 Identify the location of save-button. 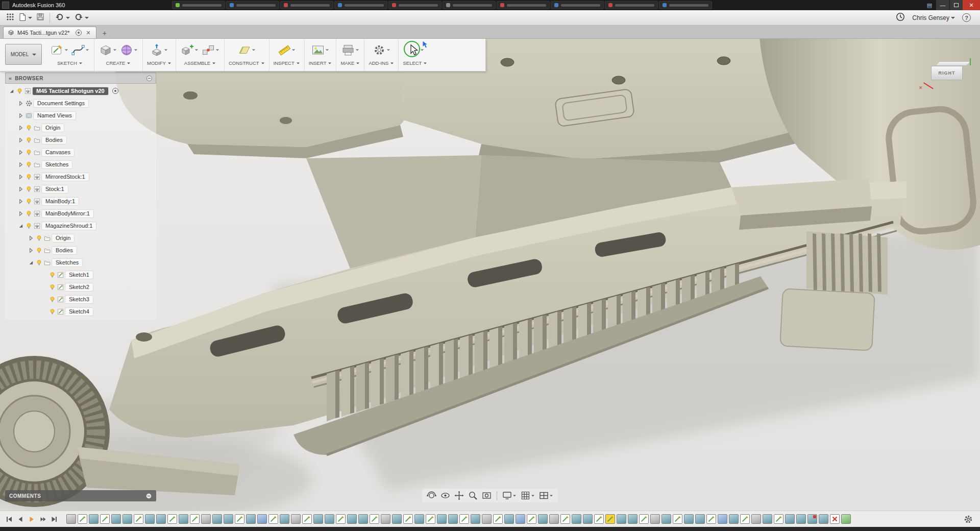
(40, 18).